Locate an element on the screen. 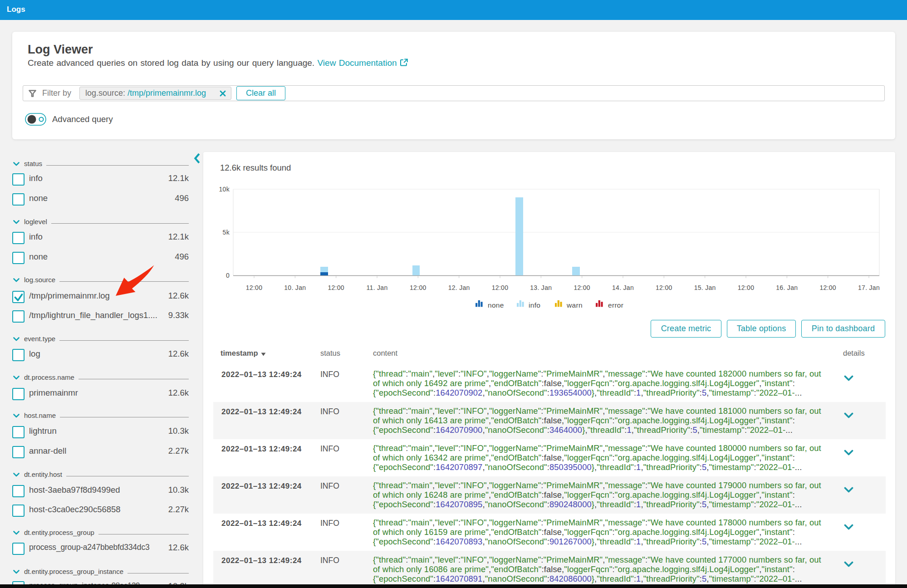  svg-text: none is located at coordinates (496, 305).